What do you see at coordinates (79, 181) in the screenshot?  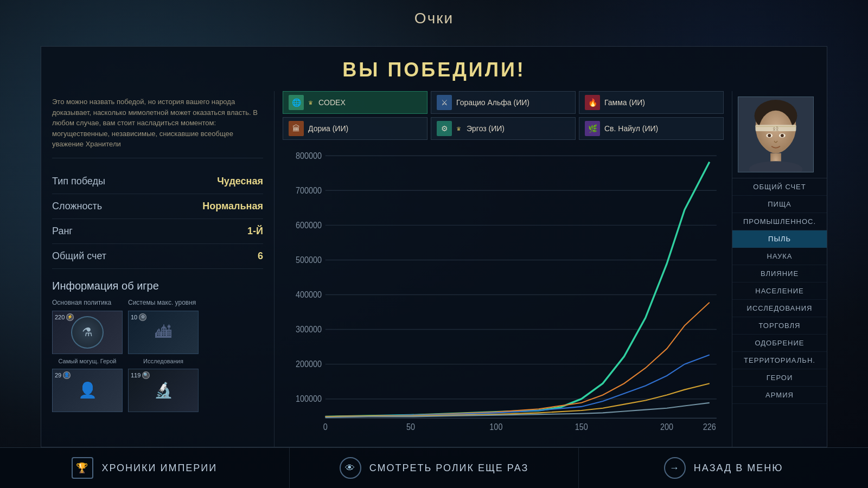 I see `stat-label-victory: Тип победы` at bounding box center [79, 181].